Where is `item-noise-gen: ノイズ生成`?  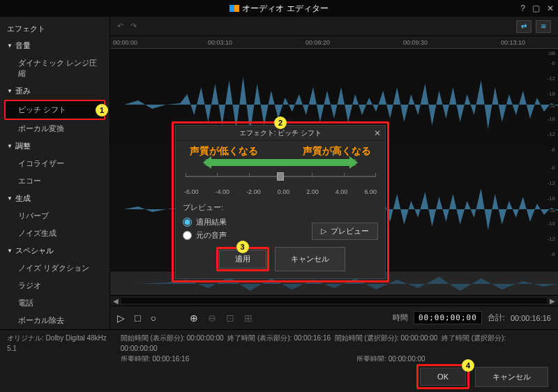
item-noise-gen: ノイズ生成 is located at coordinates (54, 233).